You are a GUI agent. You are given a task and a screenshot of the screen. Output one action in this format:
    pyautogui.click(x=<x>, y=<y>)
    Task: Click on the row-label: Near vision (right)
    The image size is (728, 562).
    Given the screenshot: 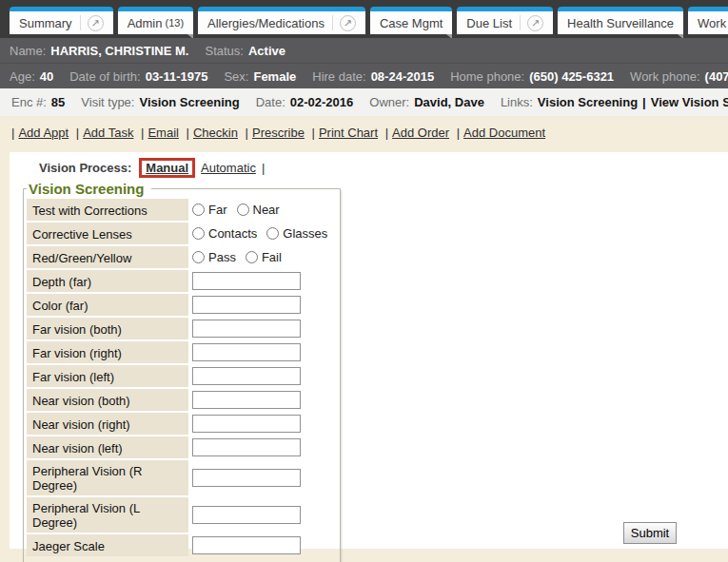 What is the action you would take?
    pyautogui.click(x=108, y=424)
    